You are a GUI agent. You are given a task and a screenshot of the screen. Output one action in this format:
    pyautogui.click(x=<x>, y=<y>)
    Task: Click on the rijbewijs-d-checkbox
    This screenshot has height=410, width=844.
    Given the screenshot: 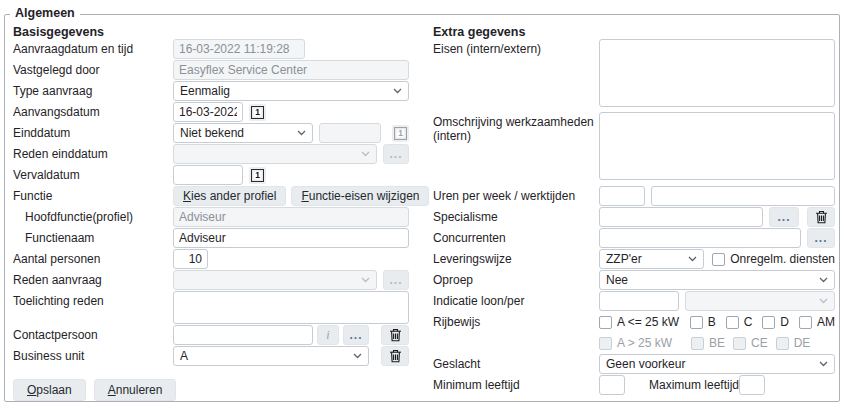 What is the action you would take?
    pyautogui.click(x=768, y=322)
    